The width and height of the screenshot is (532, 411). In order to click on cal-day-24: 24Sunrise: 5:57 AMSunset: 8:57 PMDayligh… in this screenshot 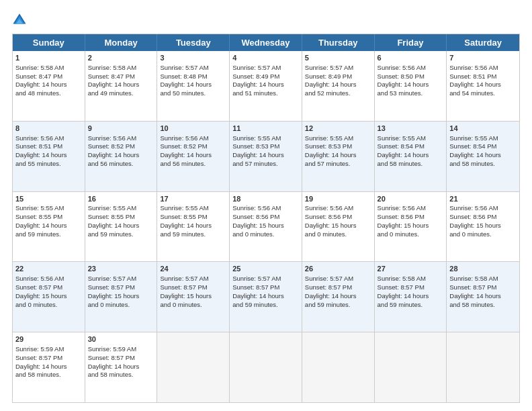, I will do `click(193, 297)`.